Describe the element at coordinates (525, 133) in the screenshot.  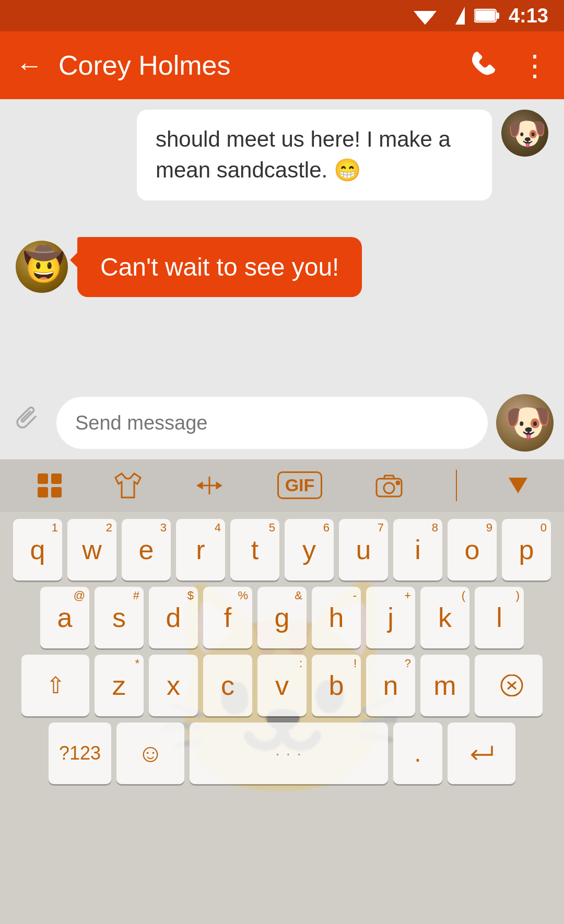
I see `contact-avatar-incoming` at that location.